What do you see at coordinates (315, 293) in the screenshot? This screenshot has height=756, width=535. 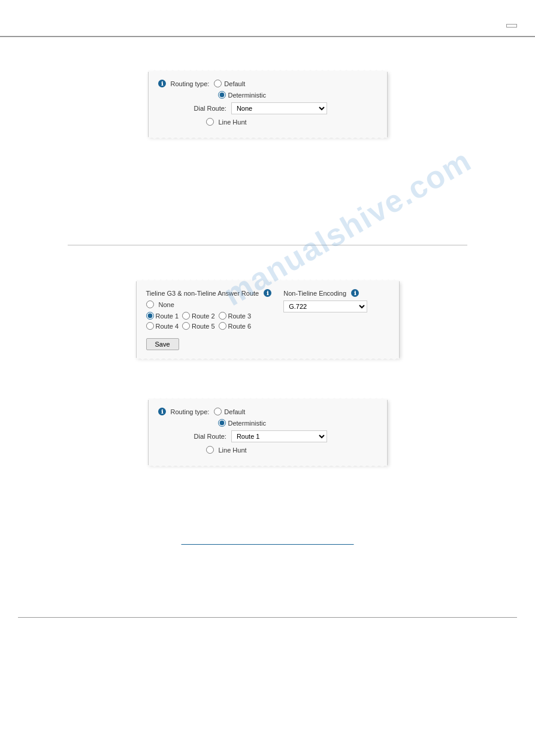 I see `encoding-label: Non-Tieline Encoding` at bounding box center [315, 293].